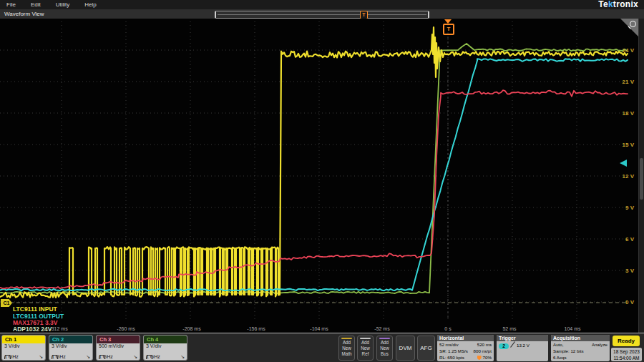  Describe the element at coordinates (24, 14) in the screenshot. I see `tab-waveform-view: Waveform View` at that location.